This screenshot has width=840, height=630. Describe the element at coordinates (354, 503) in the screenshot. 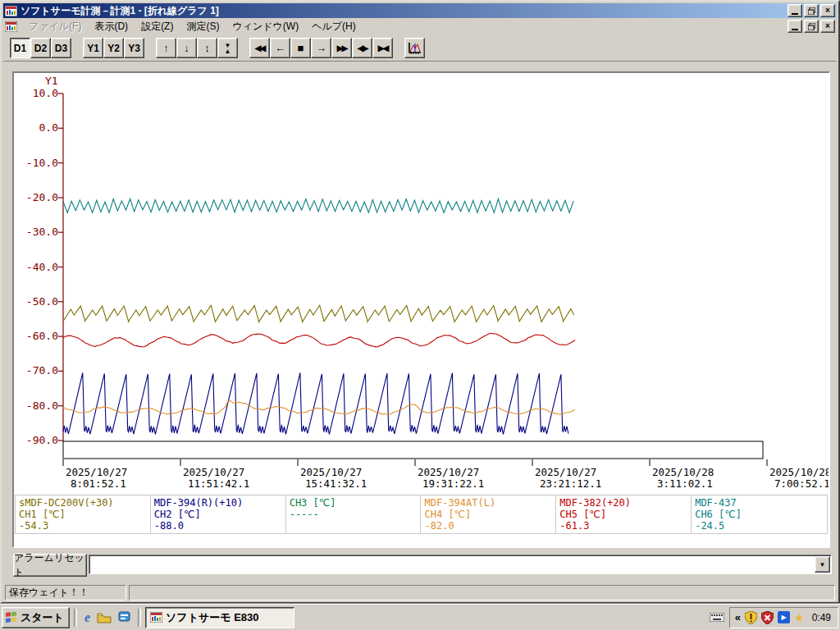

I see `channel-unit: CH3 [℃]` at that location.